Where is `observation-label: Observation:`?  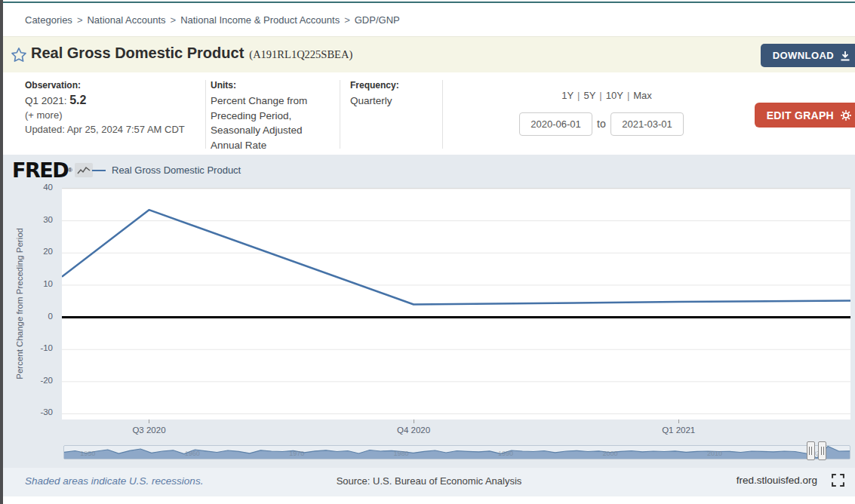 observation-label: Observation: is located at coordinates (115, 85).